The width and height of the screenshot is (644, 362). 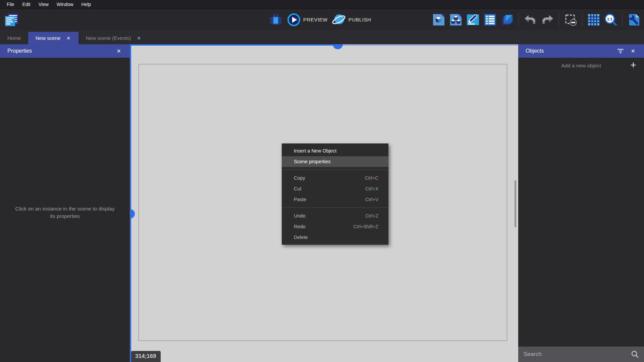 What do you see at coordinates (535, 51) in the screenshot?
I see `objects-panel-title: Objects` at bounding box center [535, 51].